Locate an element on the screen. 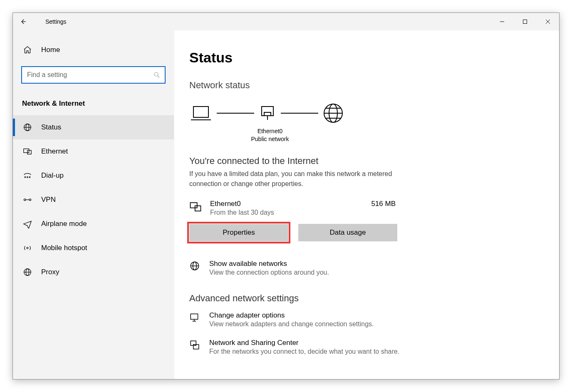 The height and width of the screenshot is (392, 572). adapter-row: Ethernet0 From the last 30 days 516 MB is located at coordinates (292, 208).